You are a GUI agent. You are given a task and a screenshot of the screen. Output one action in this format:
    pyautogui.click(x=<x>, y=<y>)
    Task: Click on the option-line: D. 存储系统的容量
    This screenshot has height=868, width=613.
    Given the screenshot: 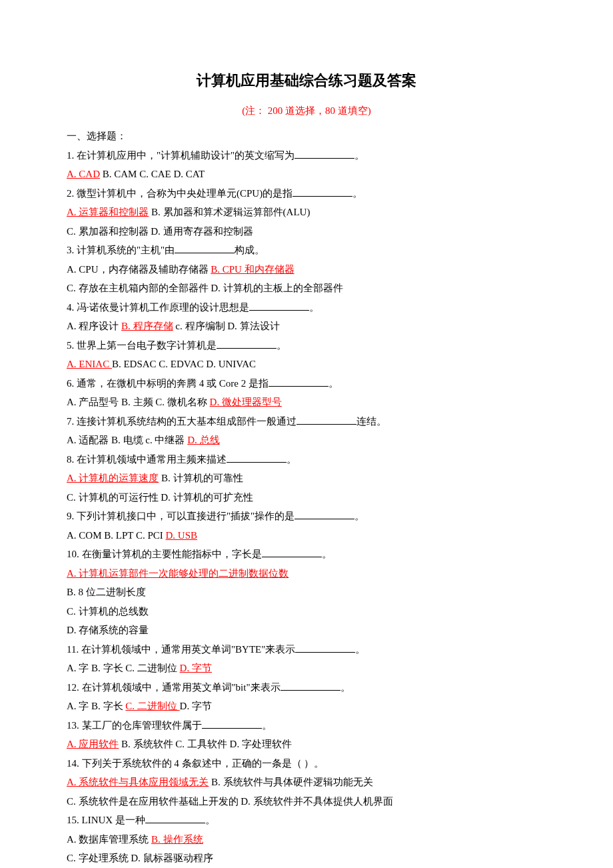 What is the action you would take?
    pyautogui.click(x=306, y=631)
    